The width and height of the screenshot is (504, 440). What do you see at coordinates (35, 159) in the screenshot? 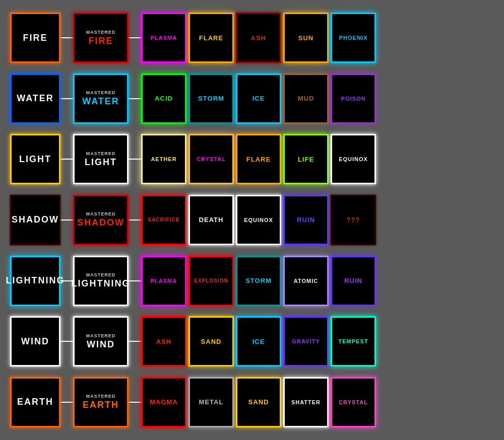
I see `base-cell-light: LIGHT` at bounding box center [35, 159].